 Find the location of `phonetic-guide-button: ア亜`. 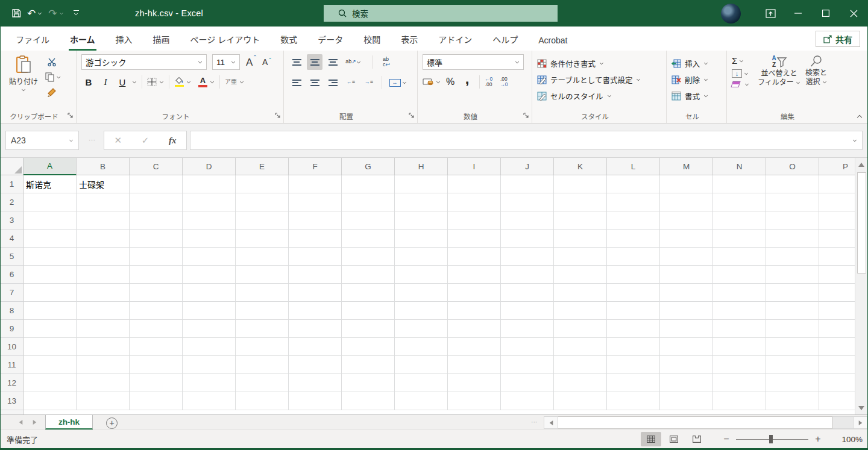

phonetic-guide-button: ア亜 is located at coordinates (231, 82).